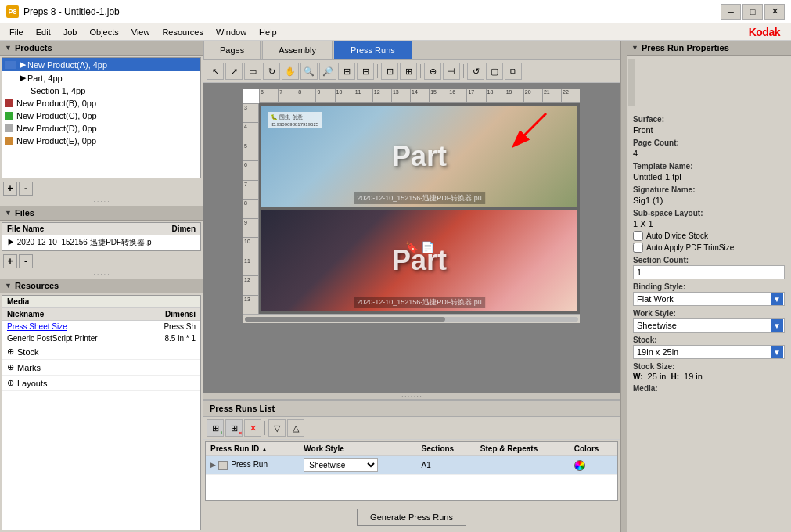 The width and height of the screenshot is (791, 532). What do you see at coordinates (141, 32) in the screenshot?
I see `menu-view: View` at bounding box center [141, 32].